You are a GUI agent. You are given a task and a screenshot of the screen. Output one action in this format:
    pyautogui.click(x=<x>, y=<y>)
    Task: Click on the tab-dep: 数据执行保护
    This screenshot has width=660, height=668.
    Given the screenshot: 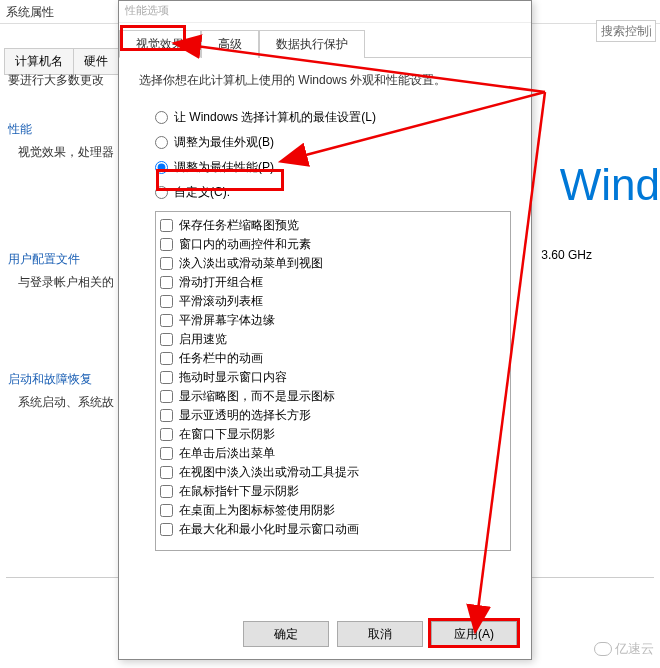 What is the action you would take?
    pyautogui.click(x=312, y=44)
    